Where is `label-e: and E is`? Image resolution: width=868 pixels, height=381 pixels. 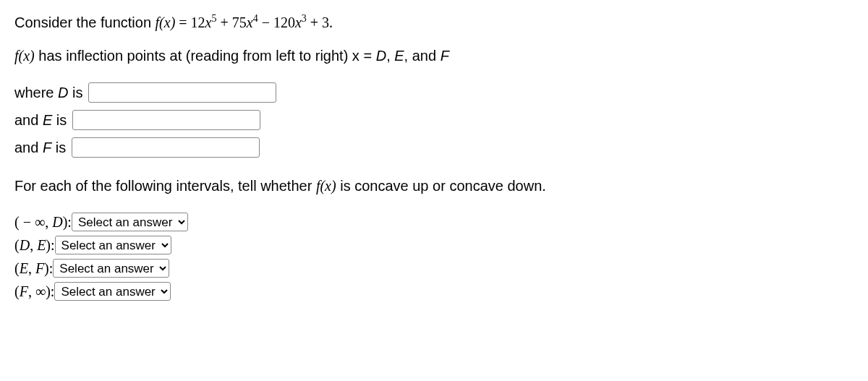 label-e: and E is is located at coordinates (41, 120).